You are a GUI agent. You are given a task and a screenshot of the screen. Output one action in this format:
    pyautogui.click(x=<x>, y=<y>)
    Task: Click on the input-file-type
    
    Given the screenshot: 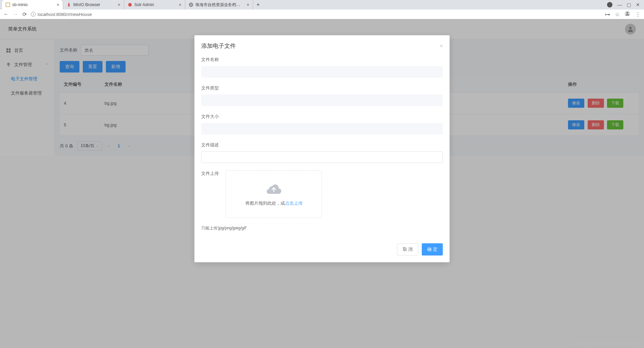 What is the action you would take?
    pyautogui.click(x=322, y=100)
    